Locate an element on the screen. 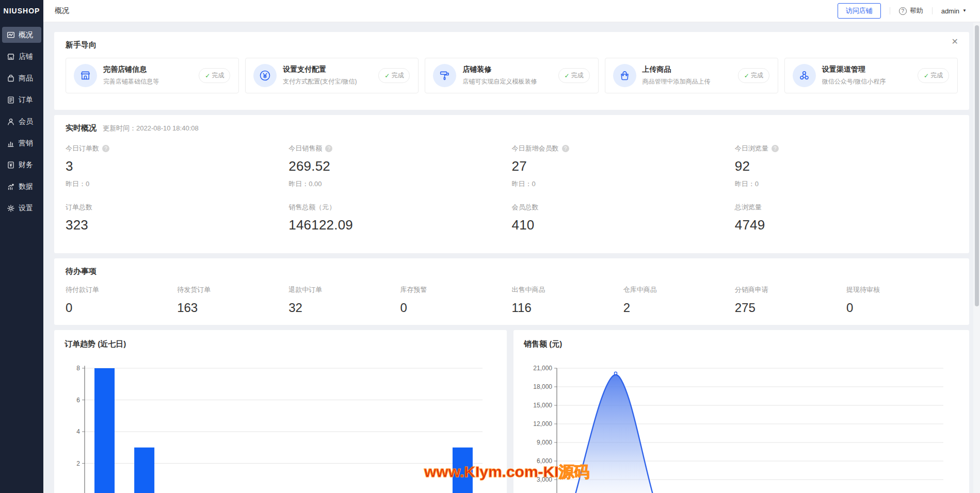  todo-value: 32 is located at coordinates (344, 308).